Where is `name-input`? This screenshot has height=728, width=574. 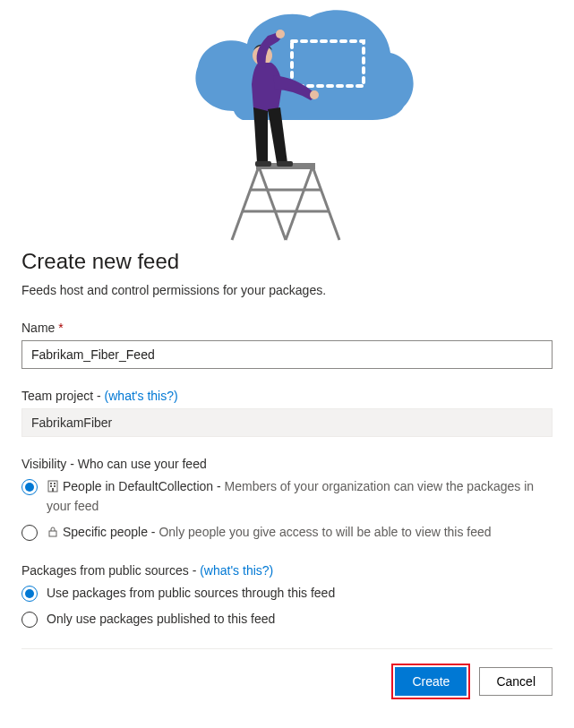
name-input is located at coordinates (287, 355).